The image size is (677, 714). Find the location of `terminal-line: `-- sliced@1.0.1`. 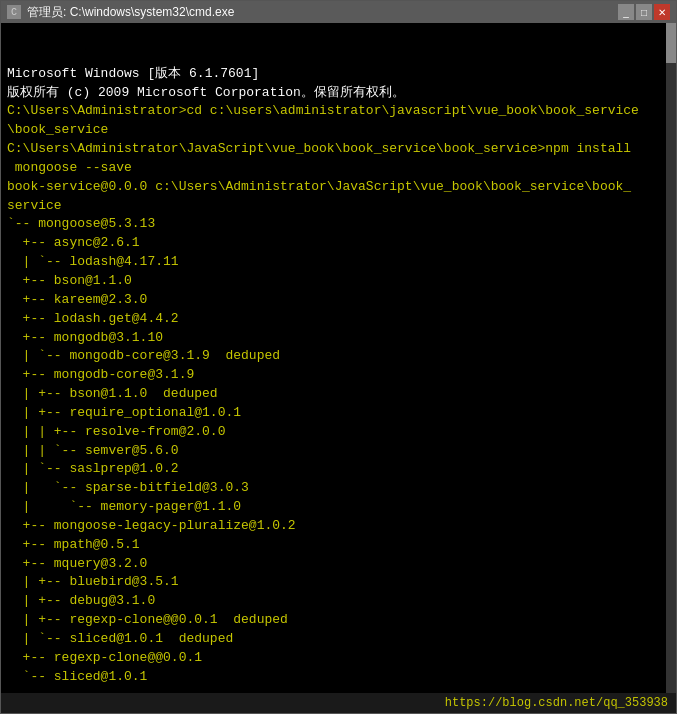

terminal-line: `-- sliced@1.0.1 is located at coordinates (338, 678).